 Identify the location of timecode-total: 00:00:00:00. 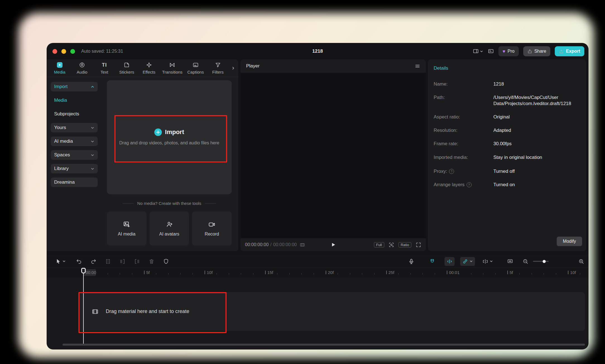
(285, 245).